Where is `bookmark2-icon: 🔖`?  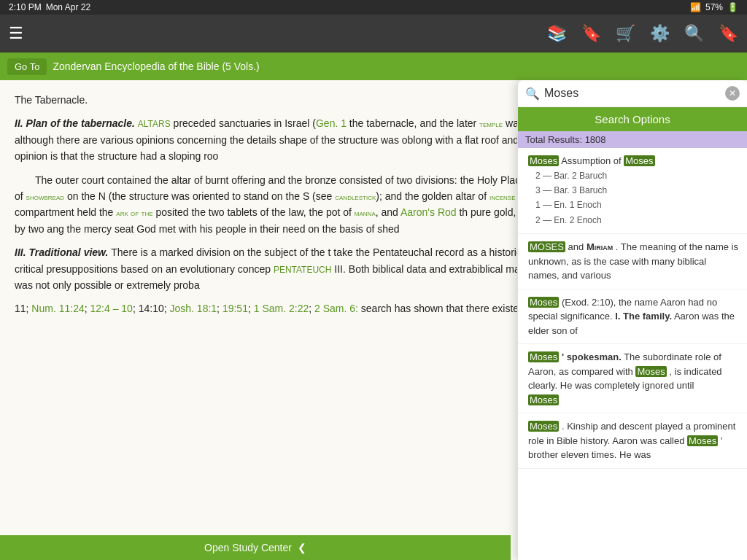 bookmark2-icon: 🔖 is located at coordinates (728, 34).